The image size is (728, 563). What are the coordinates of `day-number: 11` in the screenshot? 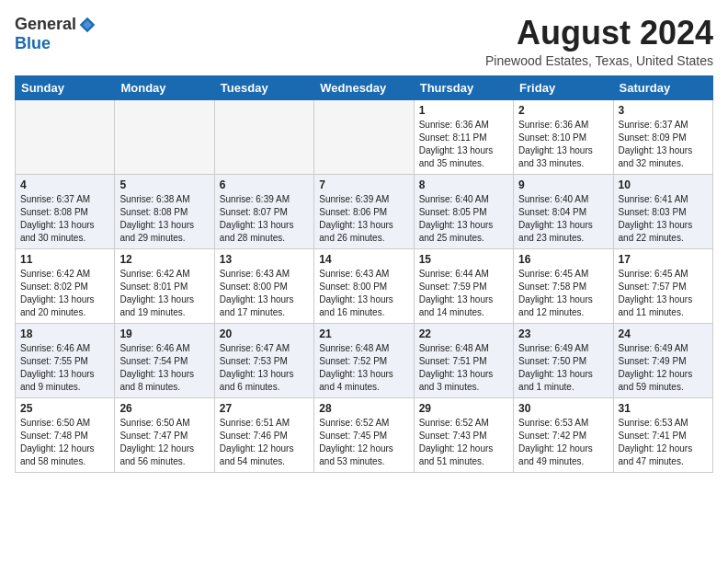 It's located at (64, 259).